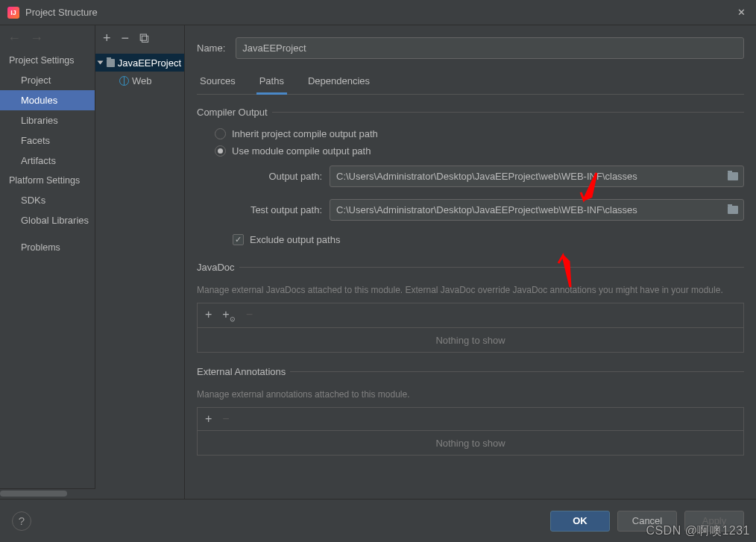 The image size is (756, 542). I want to click on test-output-path-input, so click(526, 210).